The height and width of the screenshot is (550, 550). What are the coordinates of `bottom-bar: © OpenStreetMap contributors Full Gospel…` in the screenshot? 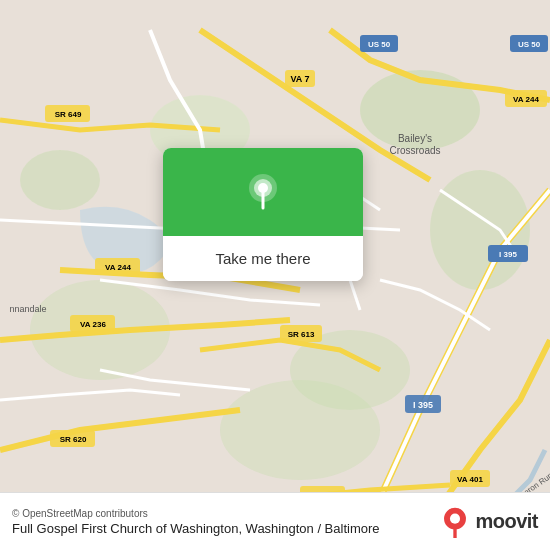 It's located at (275, 521).